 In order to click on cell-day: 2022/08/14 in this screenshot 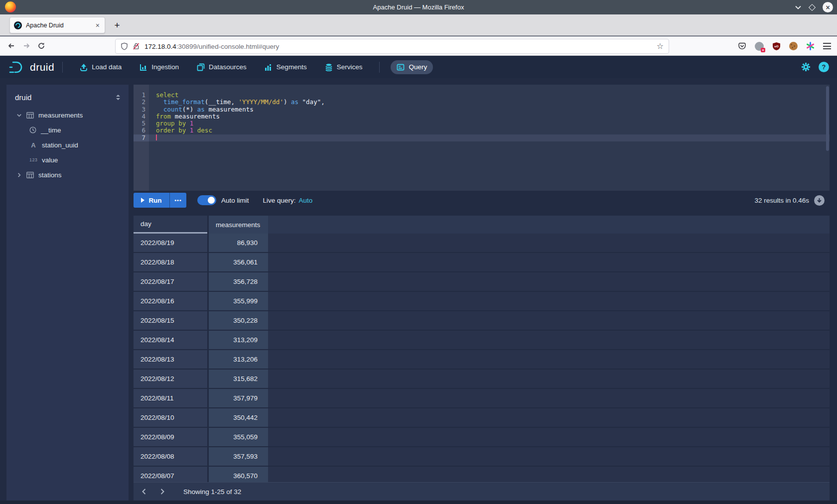, I will do `click(170, 340)`.